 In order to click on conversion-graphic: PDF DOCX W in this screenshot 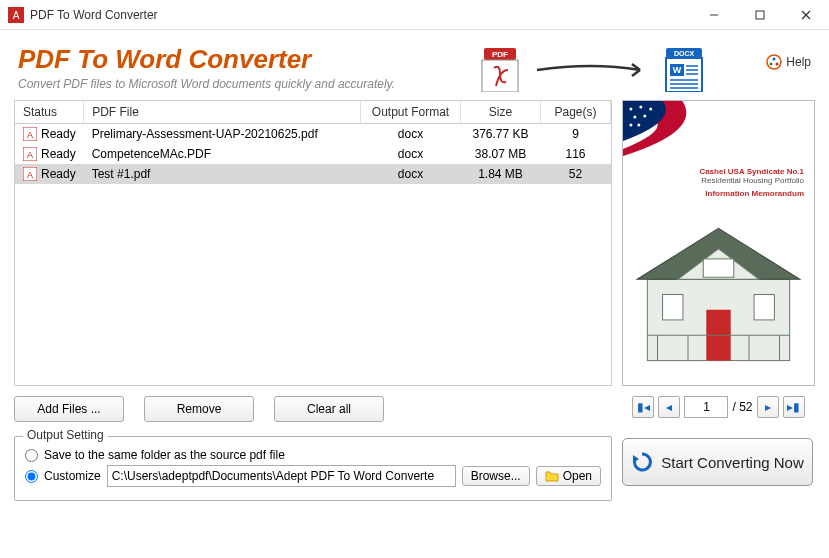, I will do `click(592, 70)`.